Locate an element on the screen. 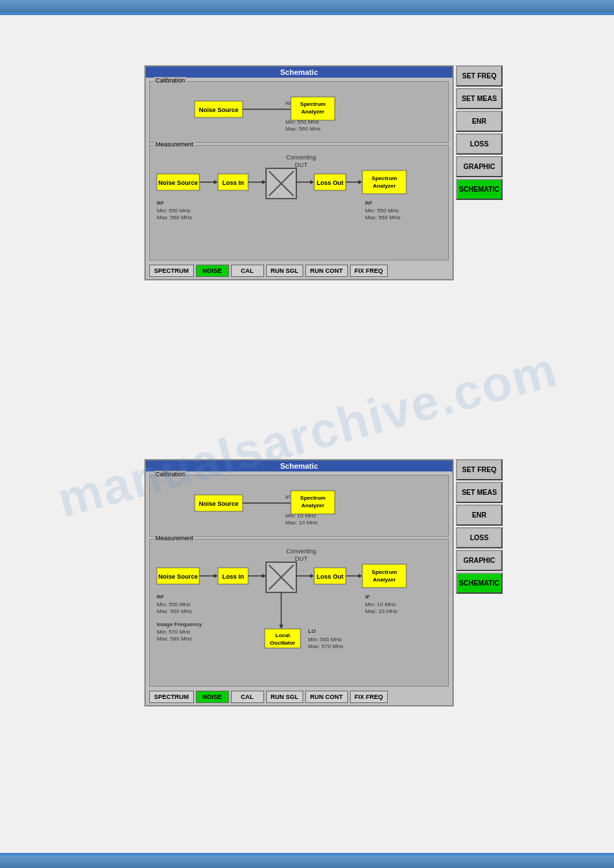 Image resolution: width=614 pixels, height=868 pixels. svg-text: Max: 580 MHz is located at coordinates (175, 639).